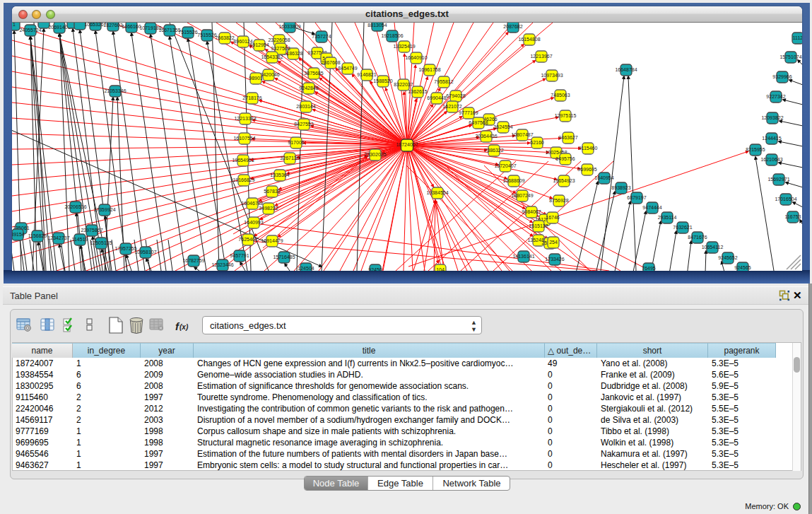 This screenshot has height=514, width=812. Describe the element at coordinates (58, 238) in the screenshot. I see `svg-text: 12342737` at that location.